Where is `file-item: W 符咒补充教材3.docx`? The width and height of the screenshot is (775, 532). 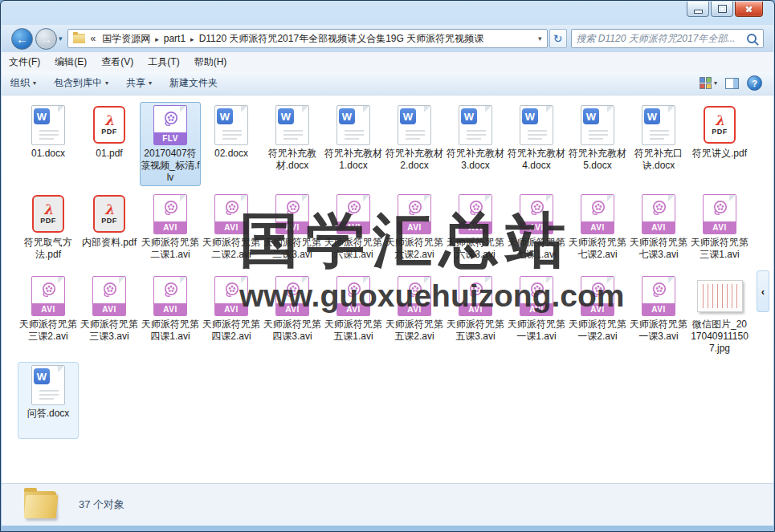
file-item: W 符咒补充教材3.docx is located at coordinates (475, 144).